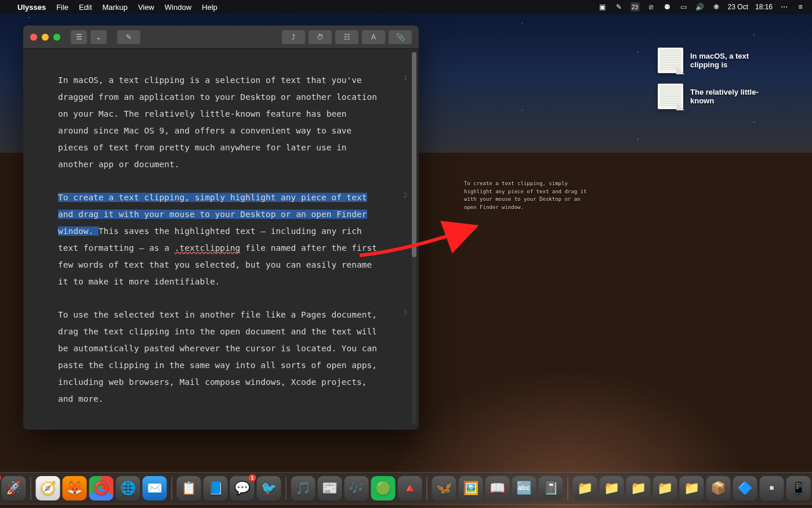  Describe the element at coordinates (128, 488) in the screenshot. I see `dock-browser2-icon: 🌐` at that location.